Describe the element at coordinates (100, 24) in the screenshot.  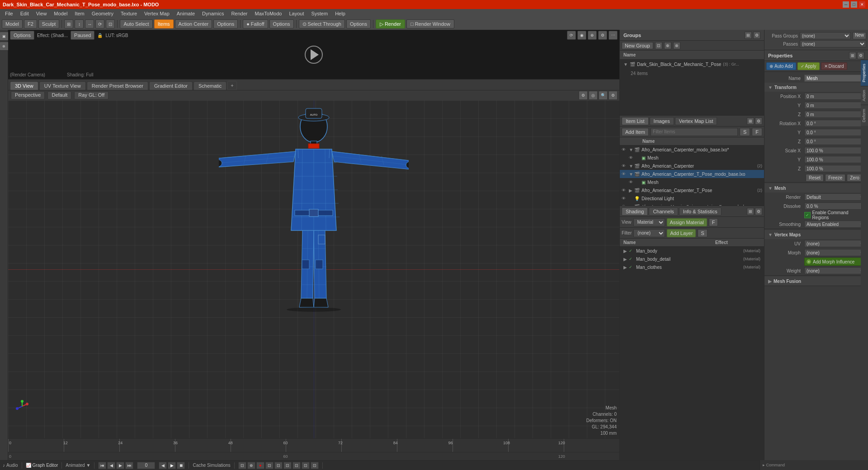
I see `tool-icon-4: ⟳` at that location.